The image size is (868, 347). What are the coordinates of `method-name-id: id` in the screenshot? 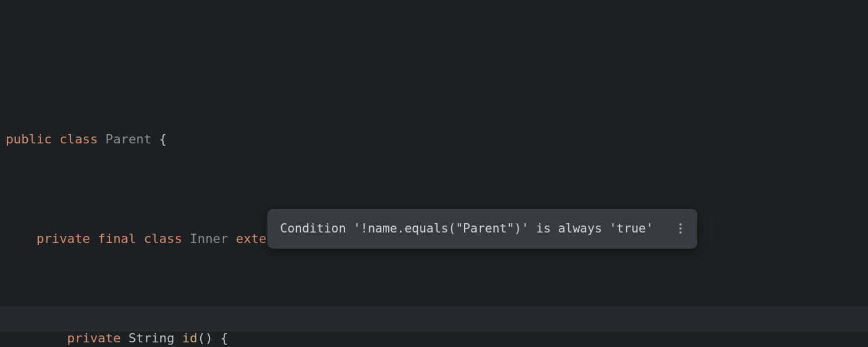 It's located at (190, 338).